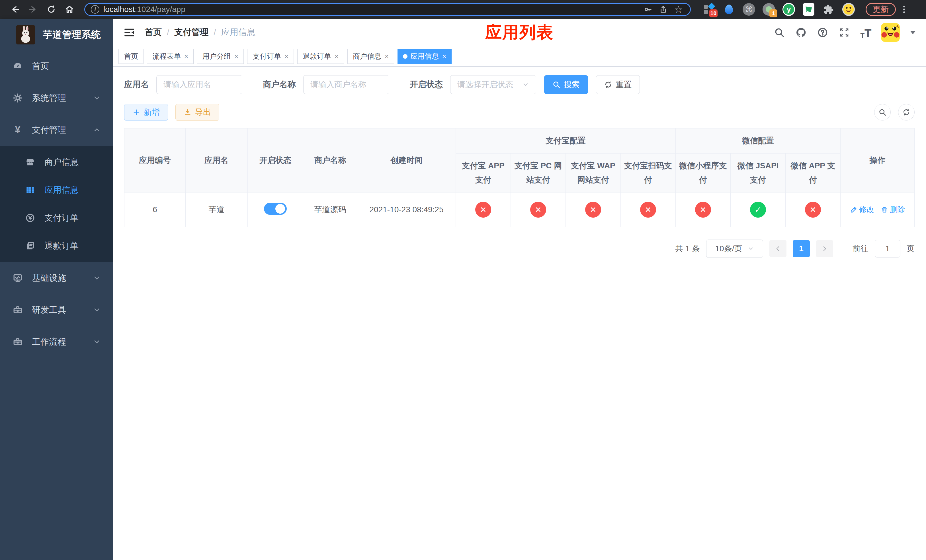 Image resolution: width=926 pixels, height=560 pixels. What do you see at coordinates (758, 173) in the screenshot?
I see `col-wx-jsapi: 微信 JSAPI 支付` at bounding box center [758, 173].